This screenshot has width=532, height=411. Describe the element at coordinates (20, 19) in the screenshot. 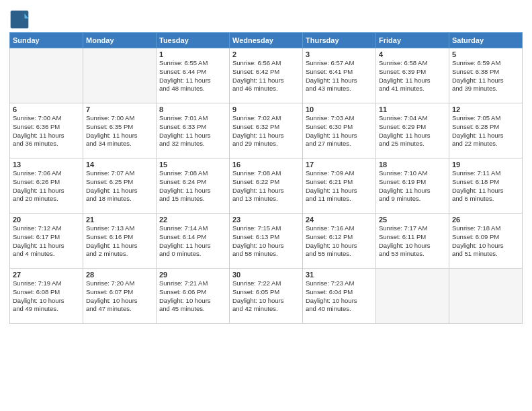

I see `logo` at that location.